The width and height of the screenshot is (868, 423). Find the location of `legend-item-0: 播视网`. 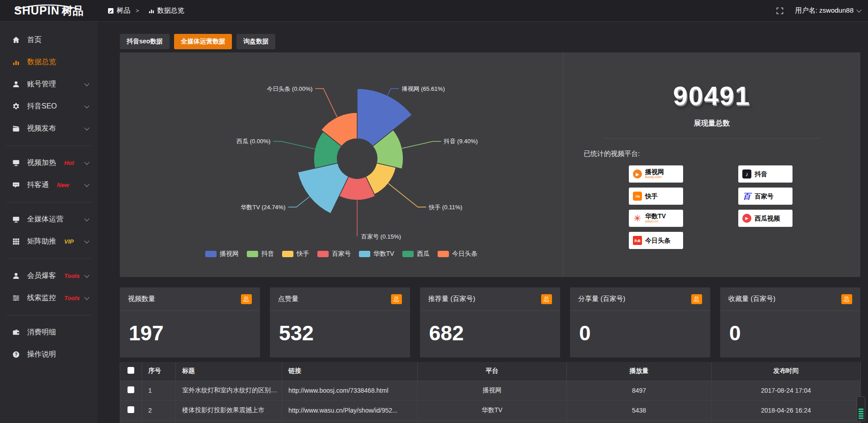

legend-item-0: 播视网 is located at coordinates (222, 254).